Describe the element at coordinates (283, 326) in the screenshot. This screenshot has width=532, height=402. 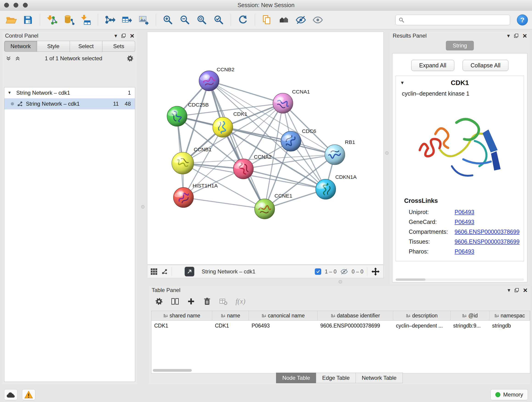
I see `cell-canonical-name: P06493` at that location.